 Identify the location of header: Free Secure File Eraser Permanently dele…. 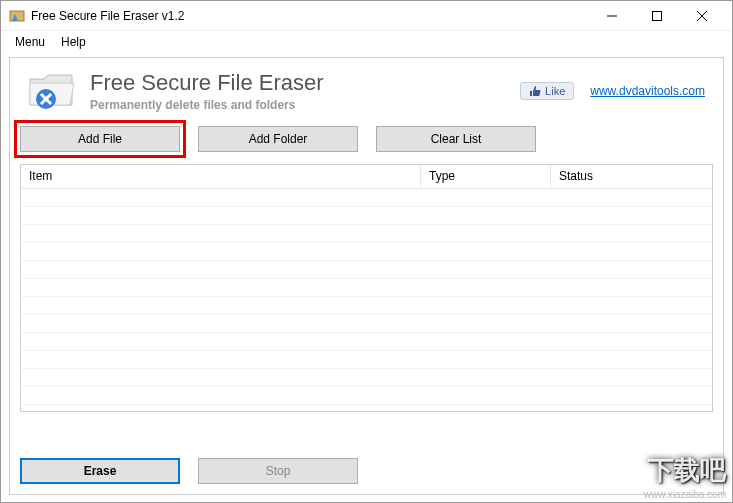
(366, 88).